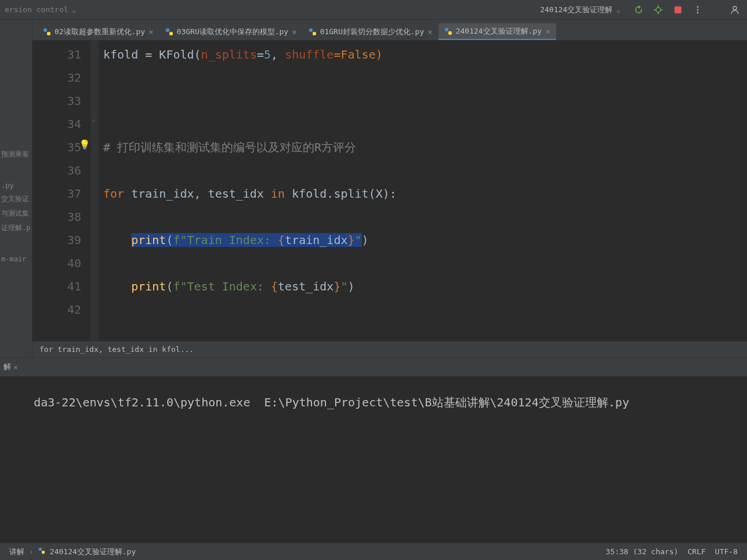  What do you see at coordinates (148, 240) in the screenshot?
I see `code-token: print` at bounding box center [148, 240].